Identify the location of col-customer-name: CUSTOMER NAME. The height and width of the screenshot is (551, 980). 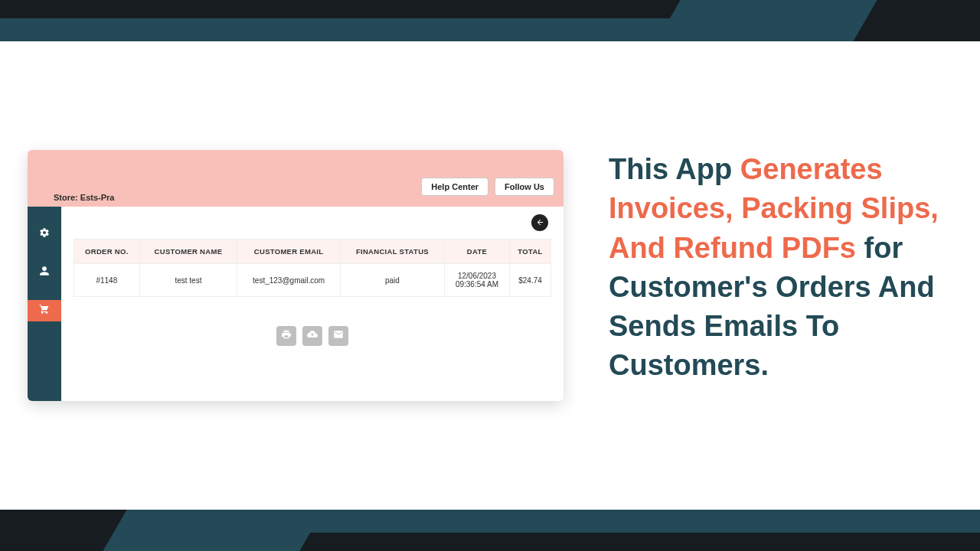
(188, 252).